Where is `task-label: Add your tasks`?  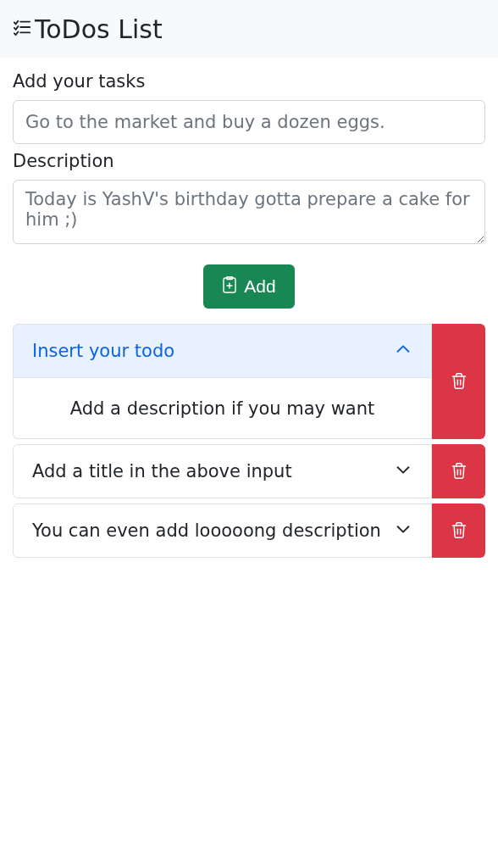
task-label: Add your tasks is located at coordinates (249, 81).